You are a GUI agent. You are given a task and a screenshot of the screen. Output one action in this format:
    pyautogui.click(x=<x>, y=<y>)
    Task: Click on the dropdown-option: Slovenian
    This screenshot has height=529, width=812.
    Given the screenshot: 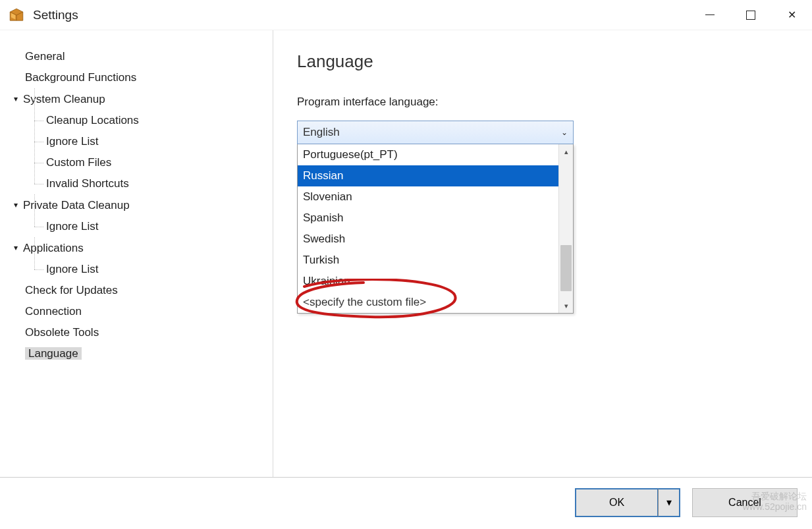 What is the action you would take?
    pyautogui.click(x=428, y=197)
    